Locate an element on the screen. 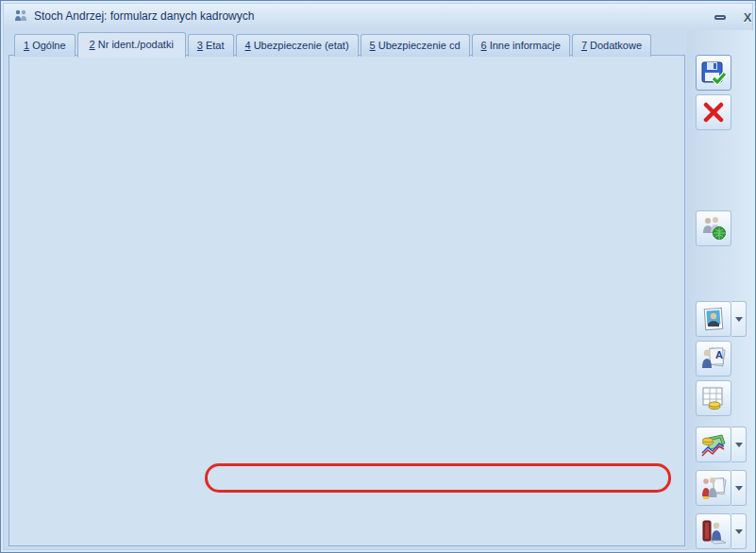 Image resolution: width=756 pixels, height=553 pixels. hr-documents-icon is located at coordinates (714, 488).